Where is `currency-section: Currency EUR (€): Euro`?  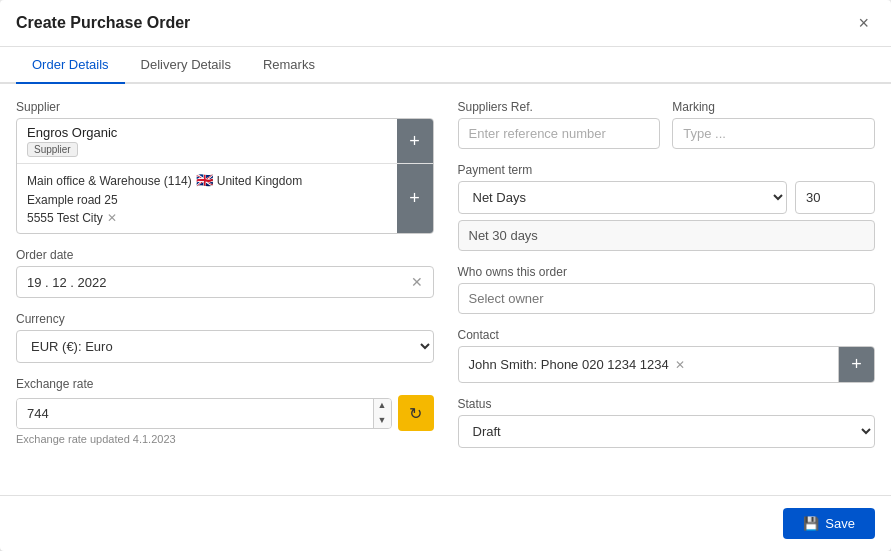
currency-section: Currency EUR (€): Euro is located at coordinates (225, 338).